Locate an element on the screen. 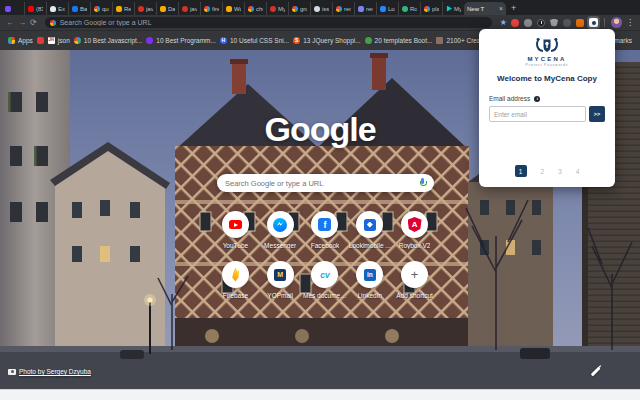 This screenshot has height=400, width=640. pagination-page: 3 is located at coordinates (560, 172).